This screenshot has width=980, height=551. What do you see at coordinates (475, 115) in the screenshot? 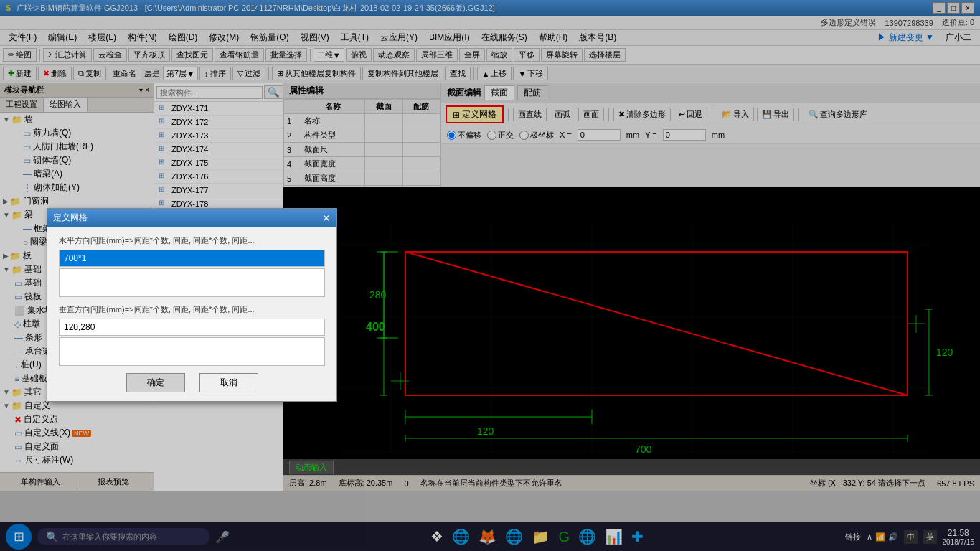
I see `define-grid-btn: ⊞ 定义网格` at bounding box center [475, 115].